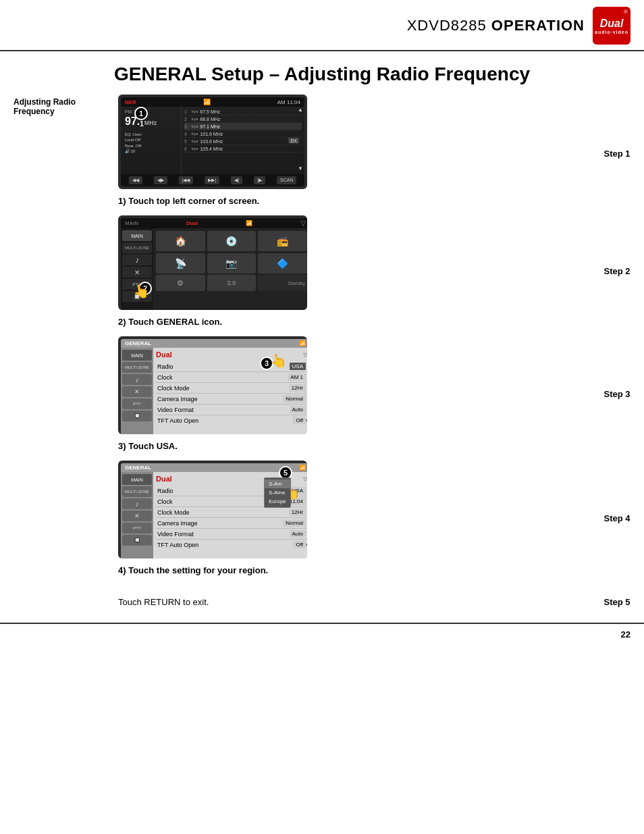 The image size is (644, 834). I want to click on menu-icon-radio: 📻, so click(282, 241).